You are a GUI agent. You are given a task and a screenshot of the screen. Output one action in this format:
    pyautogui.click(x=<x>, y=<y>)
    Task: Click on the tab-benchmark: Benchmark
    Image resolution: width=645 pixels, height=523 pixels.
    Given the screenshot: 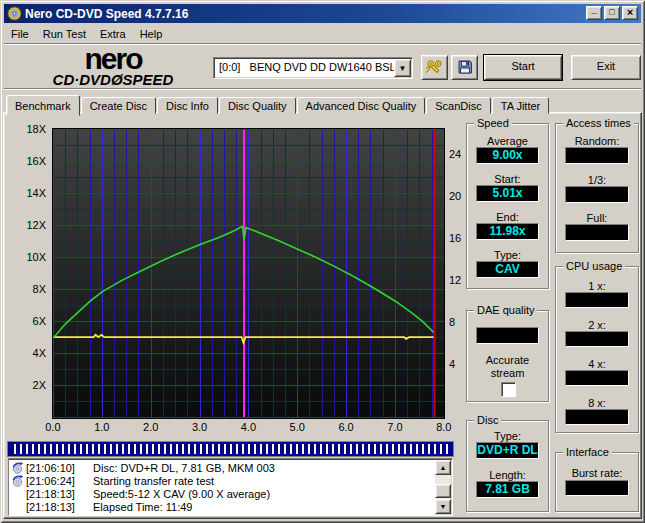 What is the action you would take?
    pyautogui.click(x=43, y=106)
    